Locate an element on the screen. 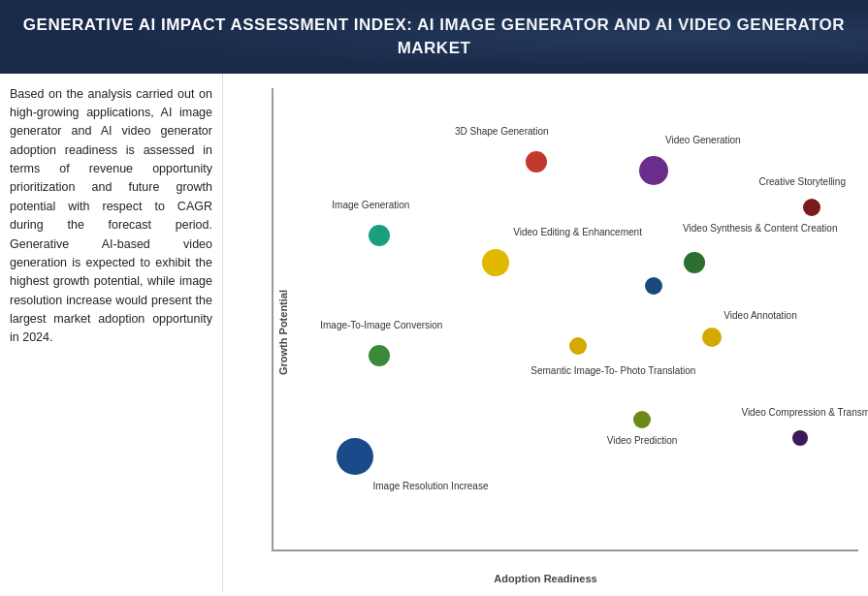  bubble-video-generation is located at coordinates (654, 171).